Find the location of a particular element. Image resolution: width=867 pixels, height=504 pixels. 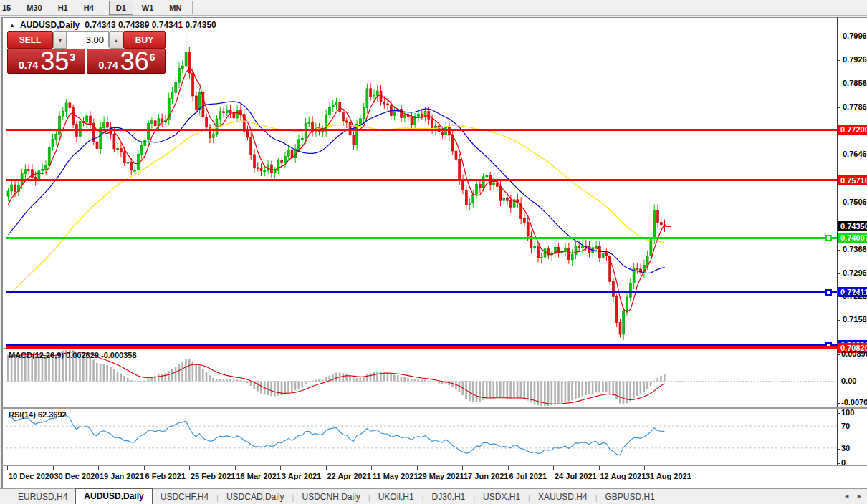

macd-axis-label: 0.008904 is located at coordinates (854, 354).